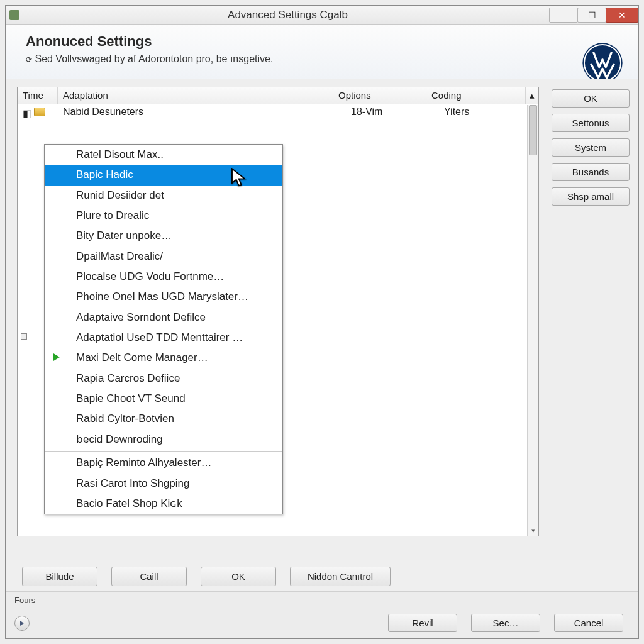 The width and height of the screenshot is (644, 644). Describe the element at coordinates (322, 52) in the screenshot. I see `header-band: Anonuced Settings ⟳ Sed Vollvswaged by a…` at that location.